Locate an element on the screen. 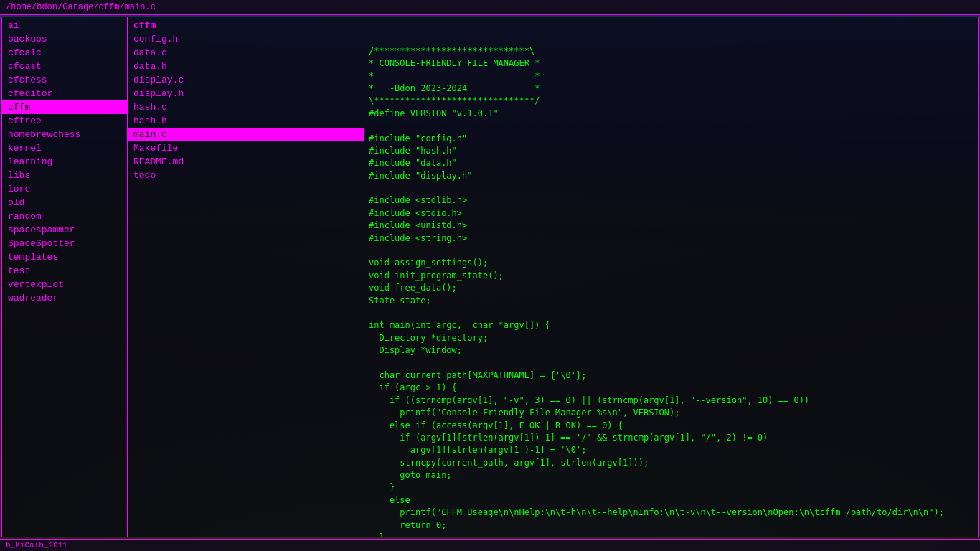 This screenshot has height=551, width=980. middle-panel-item: todo is located at coordinates (245, 175).